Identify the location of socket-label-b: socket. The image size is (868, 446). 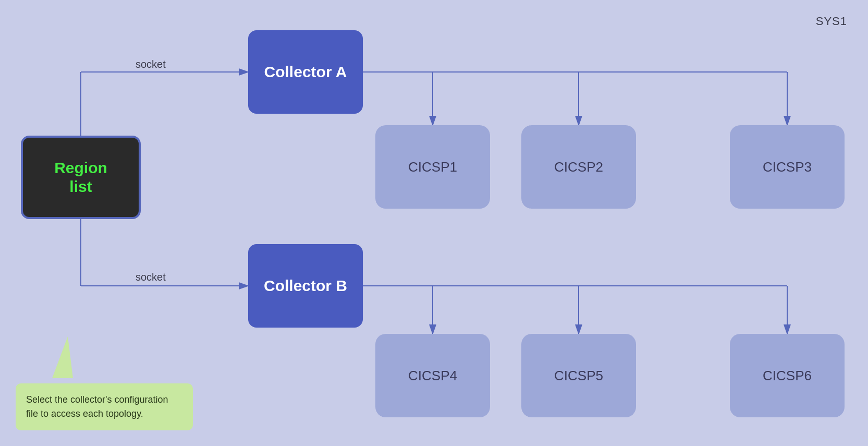
(151, 278).